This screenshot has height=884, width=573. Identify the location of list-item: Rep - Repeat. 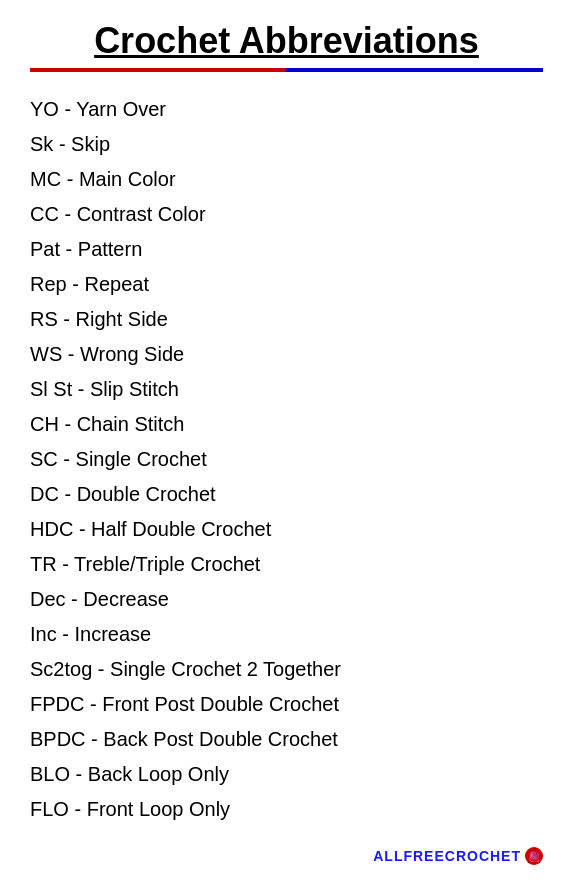
(286, 284).